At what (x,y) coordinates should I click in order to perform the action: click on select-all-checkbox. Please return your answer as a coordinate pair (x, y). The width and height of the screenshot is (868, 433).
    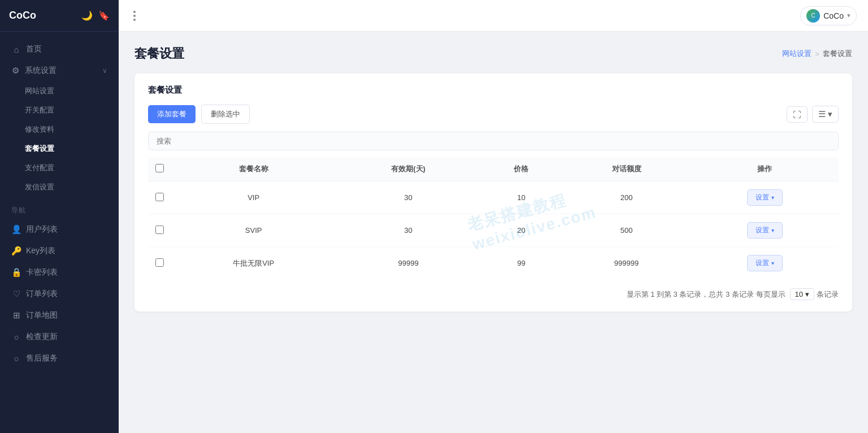
    Looking at the image, I should click on (159, 168).